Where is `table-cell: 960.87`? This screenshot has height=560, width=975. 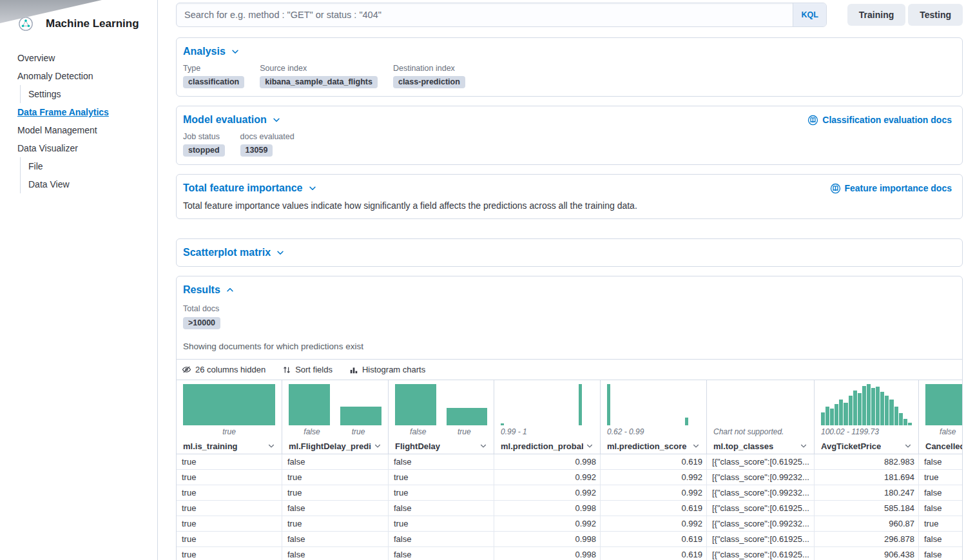
table-cell: 960.87 is located at coordinates (867, 523).